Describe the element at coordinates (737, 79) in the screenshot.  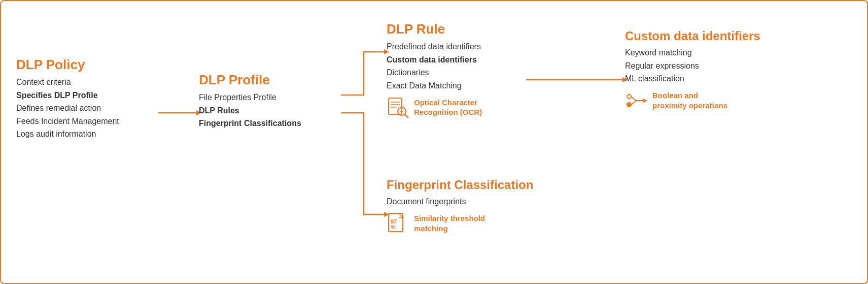
I see `custom-item-2: ML classification` at that location.